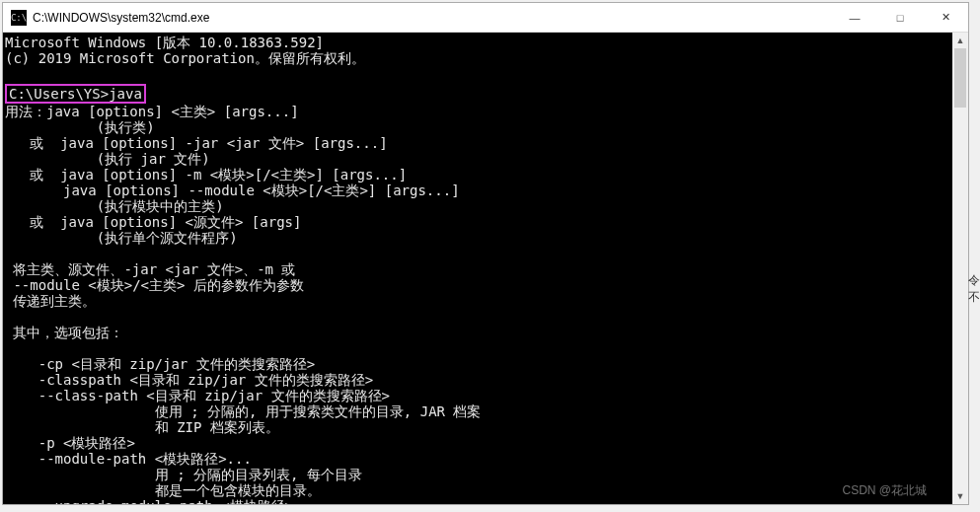 The height and width of the screenshot is (512, 980). I want to click on titlebar: C:\ C:\WINDOWS\system32\cmd.exe — □ ✕, so click(486, 18).